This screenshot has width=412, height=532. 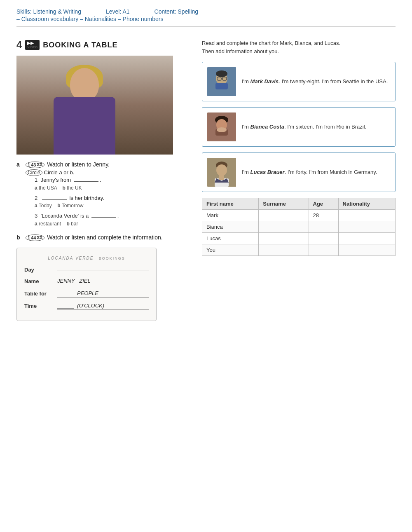 I want to click on exercise-b-content: 1 44 ⧖⧖ Watch or listen and complete the…, so click(x=94, y=237).